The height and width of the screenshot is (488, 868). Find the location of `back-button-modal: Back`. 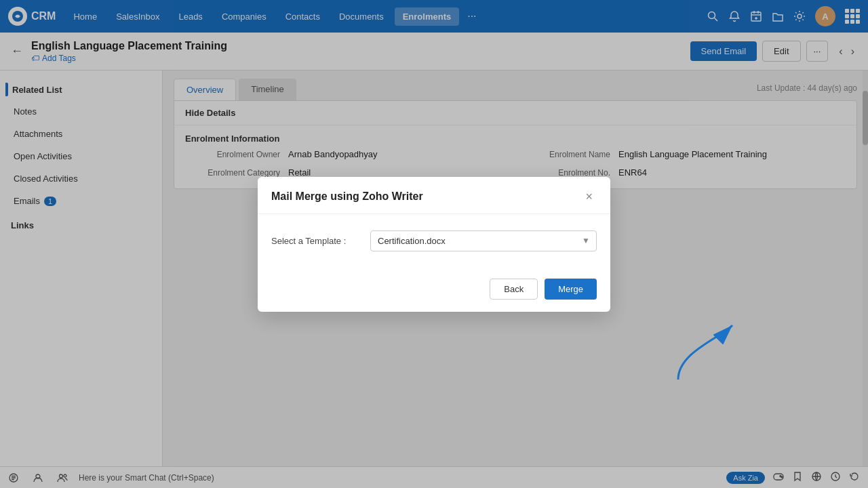

back-button-modal: Back is located at coordinates (514, 289).